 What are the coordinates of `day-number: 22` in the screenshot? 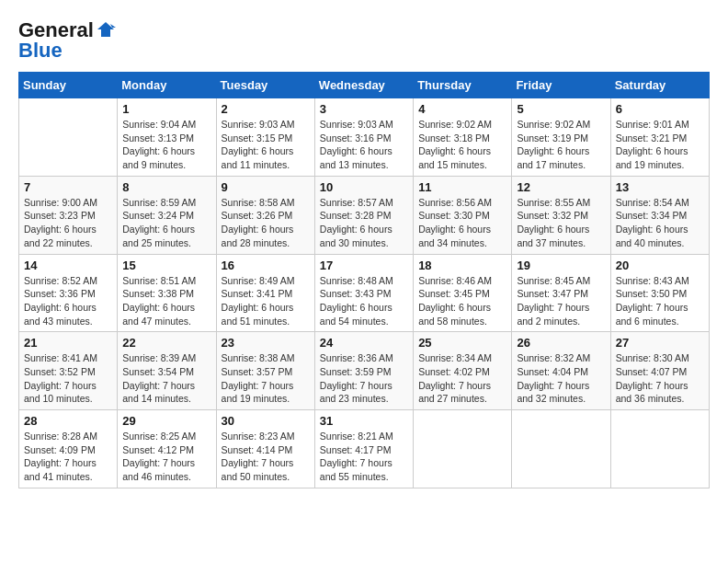 It's located at (166, 342).